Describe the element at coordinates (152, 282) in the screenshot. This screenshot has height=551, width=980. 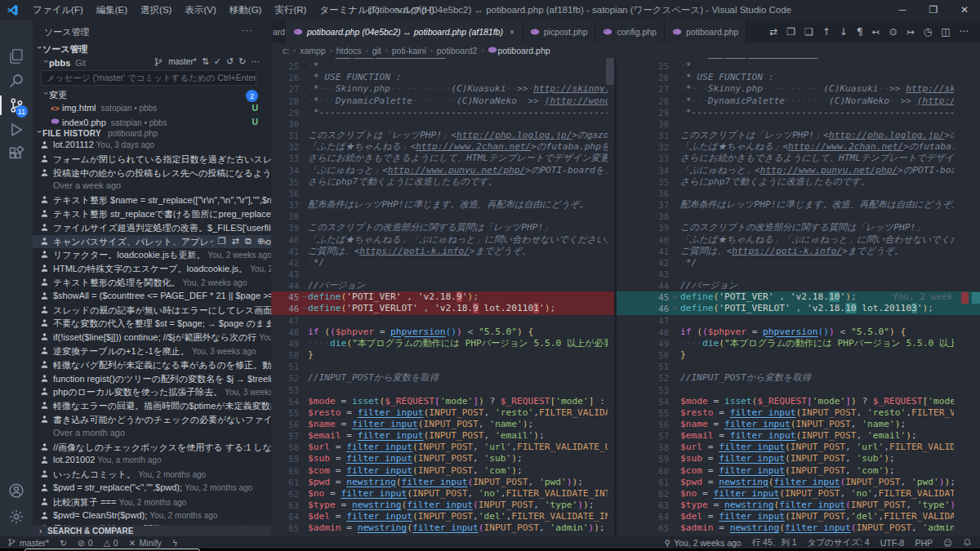
I see `history-commit-row: テキスト整形の処理を関数化。 You, 2 weeks ago` at that location.